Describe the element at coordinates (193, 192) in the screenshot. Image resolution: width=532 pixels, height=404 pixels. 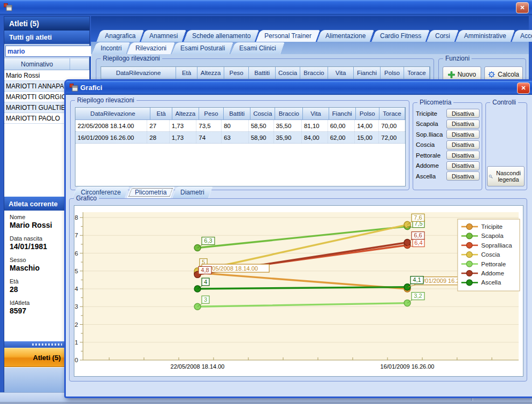
I see `chart-tab-diametri: Diametri` at that location.